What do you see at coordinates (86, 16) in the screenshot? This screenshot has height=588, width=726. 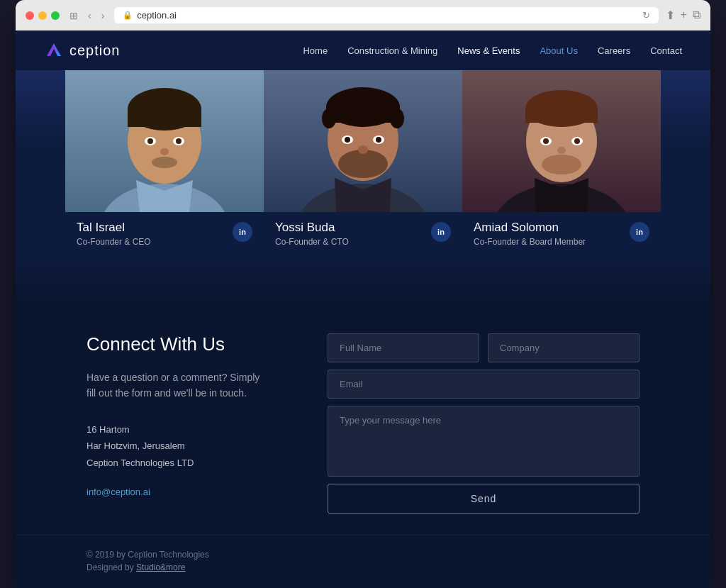 I see `browser-nav-controls: ⊞ ‹ ›` at bounding box center [86, 16].